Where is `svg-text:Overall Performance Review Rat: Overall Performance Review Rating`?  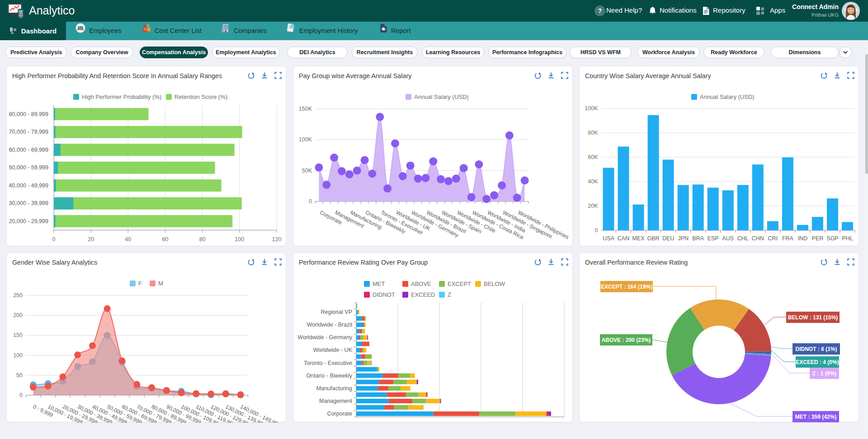
svg-text:Overall Performance Review Rat: Overall Performance Review Rating is located at coordinates (637, 262).